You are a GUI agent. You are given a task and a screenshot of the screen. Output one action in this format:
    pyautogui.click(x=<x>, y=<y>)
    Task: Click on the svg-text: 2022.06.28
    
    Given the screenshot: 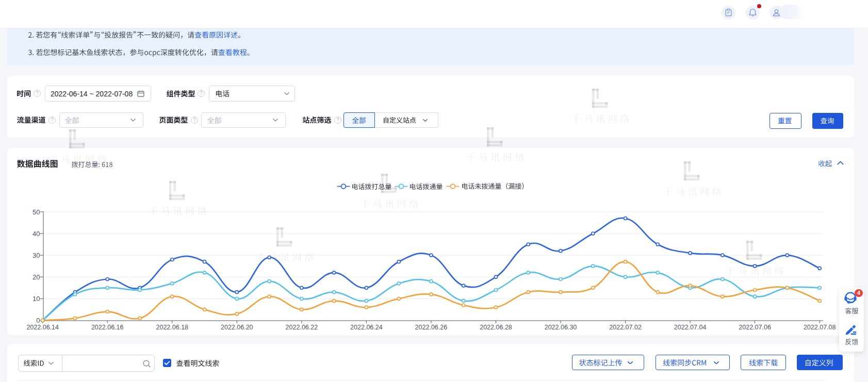 What is the action you would take?
    pyautogui.click(x=496, y=327)
    